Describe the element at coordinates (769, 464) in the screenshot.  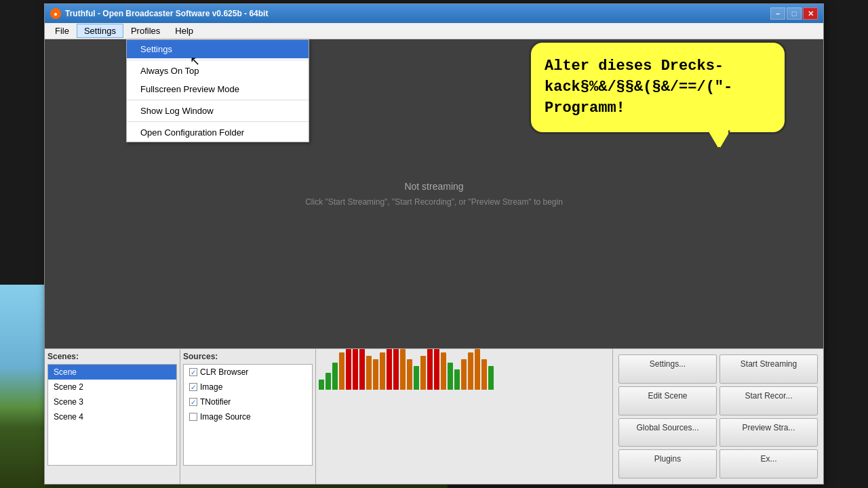
I see `exit-button: Ex...` at that location.